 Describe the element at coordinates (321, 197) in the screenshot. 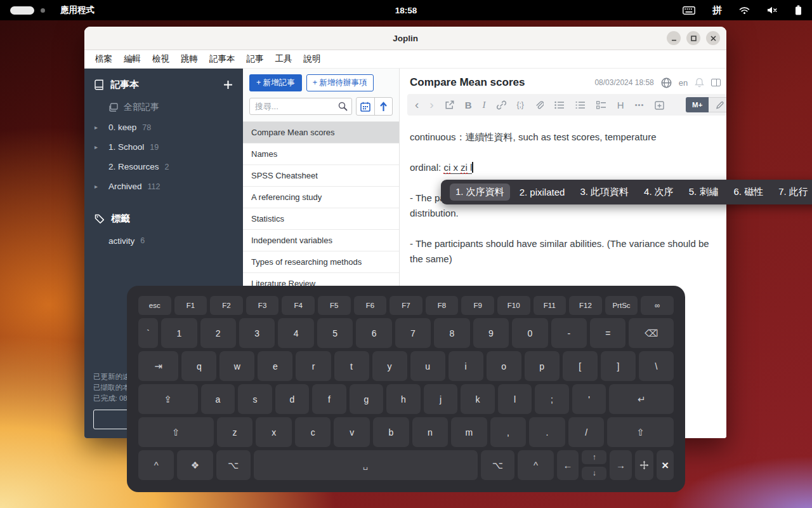

I see `note-list-item: A referencing study` at that location.